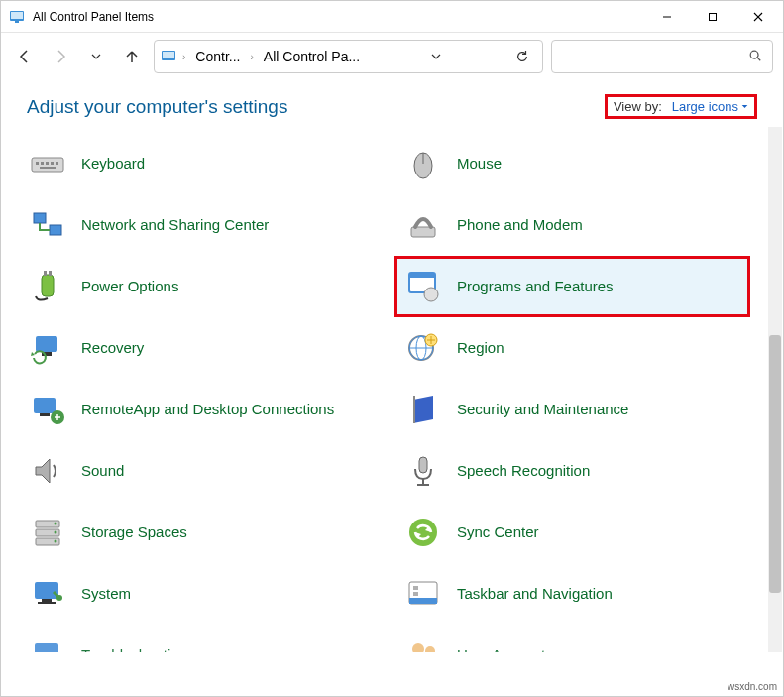  Describe the element at coordinates (505, 649) in the screenshot. I see `item-label: User Accounts` at that location.